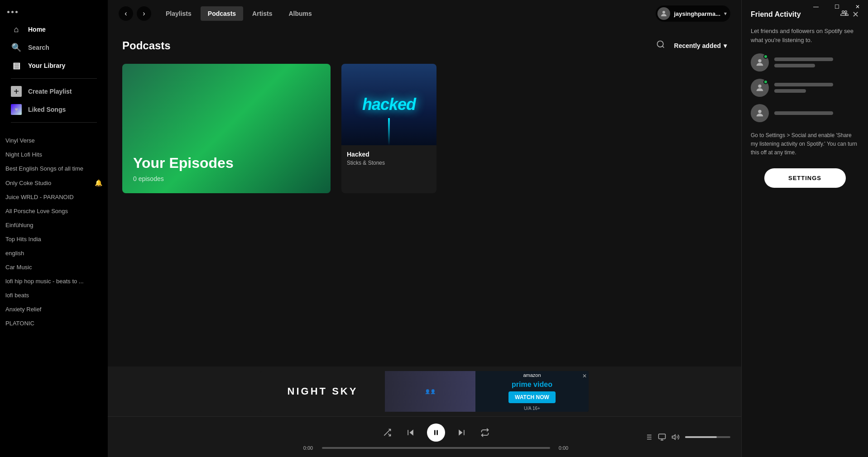  What do you see at coordinates (436, 433) in the screenshot?
I see `player-buttons` at bounding box center [436, 433].